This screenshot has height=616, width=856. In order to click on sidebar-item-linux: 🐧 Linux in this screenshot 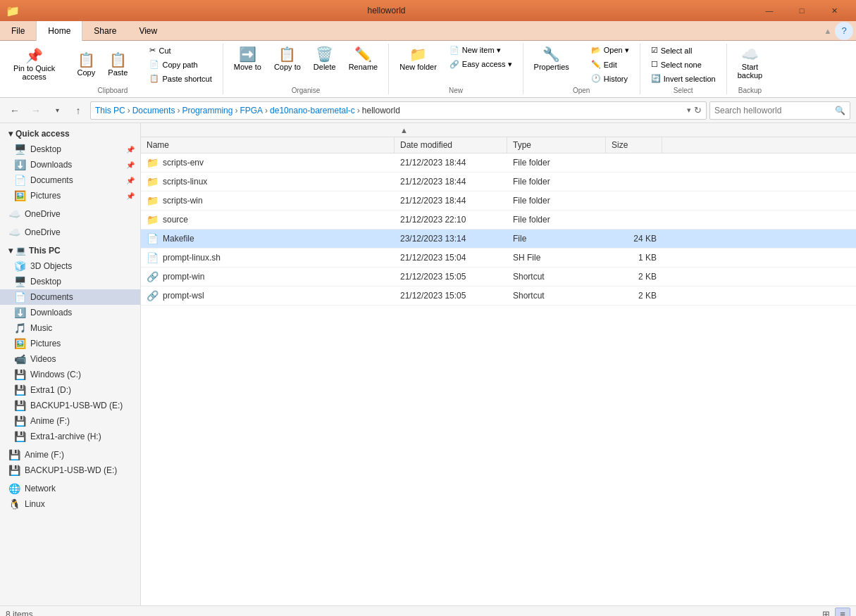, I will do `click(70, 504)`.